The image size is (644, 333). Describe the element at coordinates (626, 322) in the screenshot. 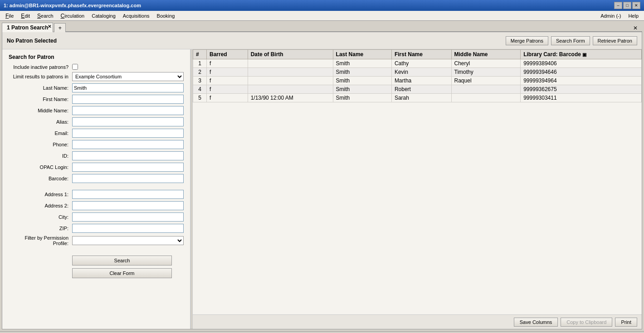

I see `print-button: Print` at that location.